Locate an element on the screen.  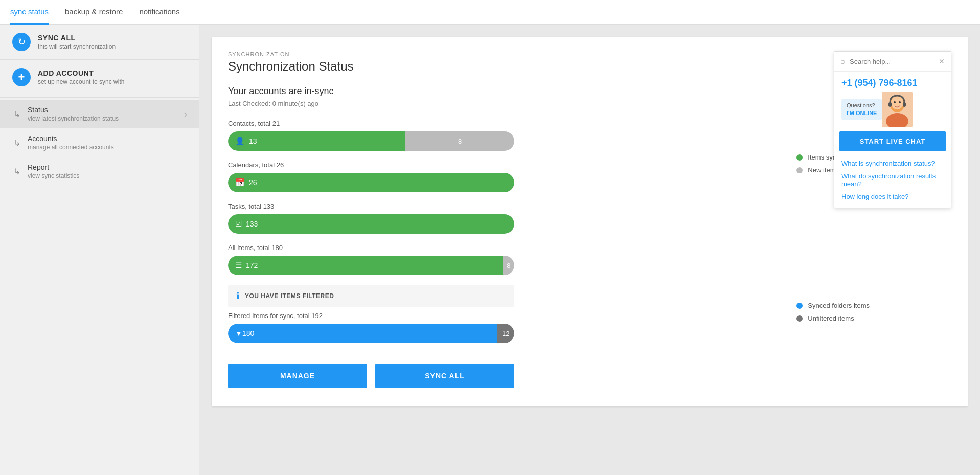
add-icon: + is located at coordinates (21, 77).